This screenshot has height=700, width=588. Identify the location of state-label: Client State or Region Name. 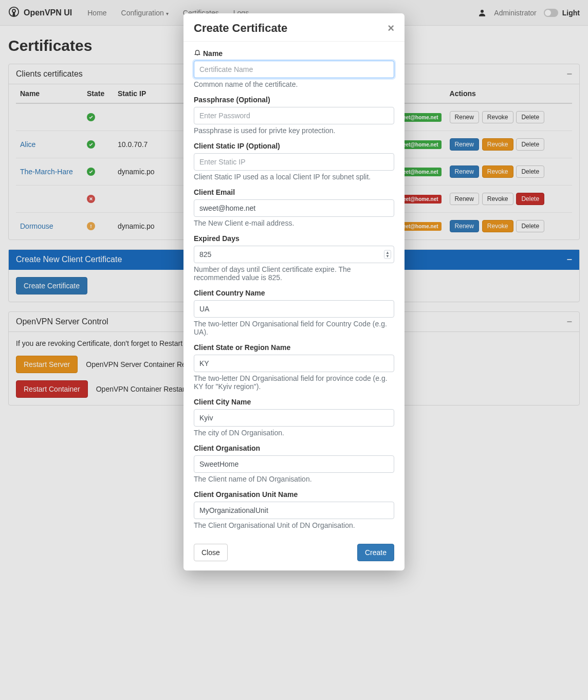
(294, 347).